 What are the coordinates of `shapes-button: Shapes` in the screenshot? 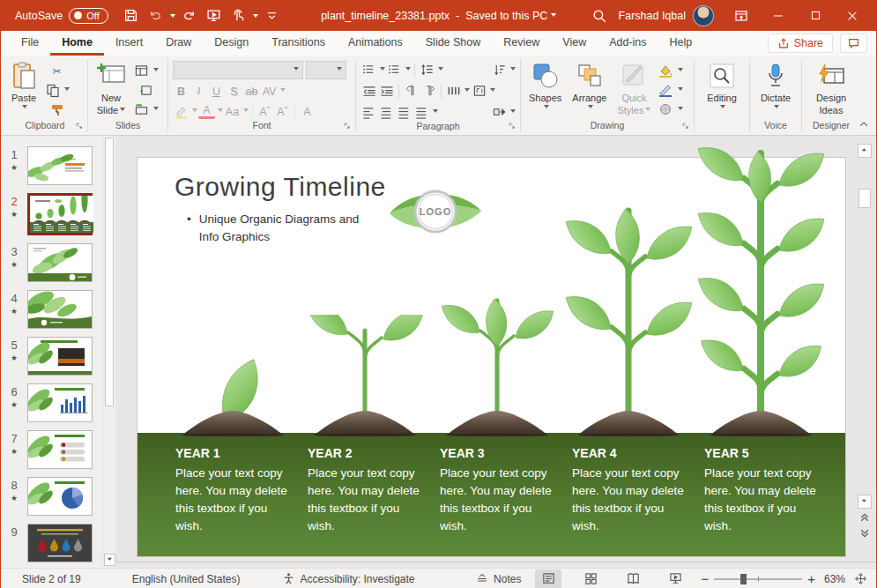 It's located at (545, 90).